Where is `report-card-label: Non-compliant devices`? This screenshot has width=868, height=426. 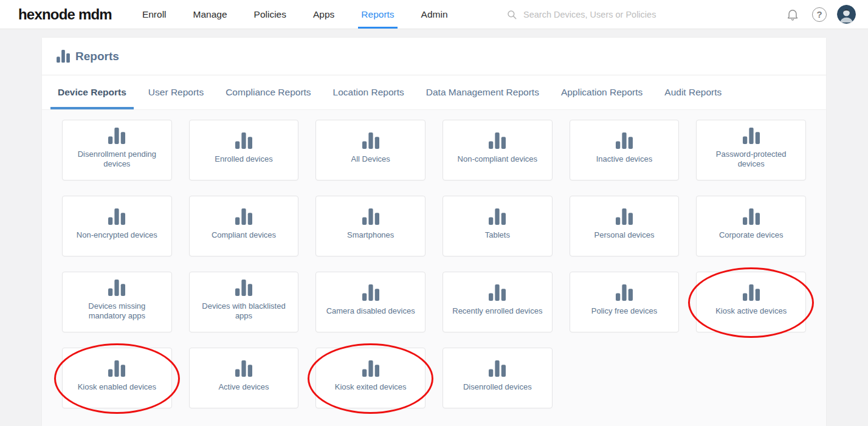
report-card-label: Non-compliant devices is located at coordinates (498, 159).